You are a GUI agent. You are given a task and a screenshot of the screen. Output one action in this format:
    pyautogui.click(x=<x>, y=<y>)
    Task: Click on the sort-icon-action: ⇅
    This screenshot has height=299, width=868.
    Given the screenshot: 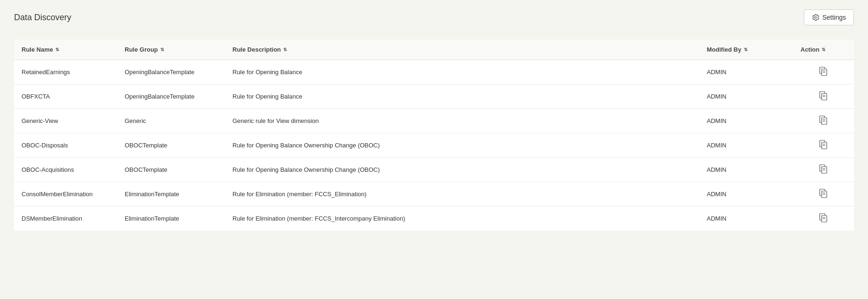 What is the action you would take?
    pyautogui.click(x=823, y=50)
    